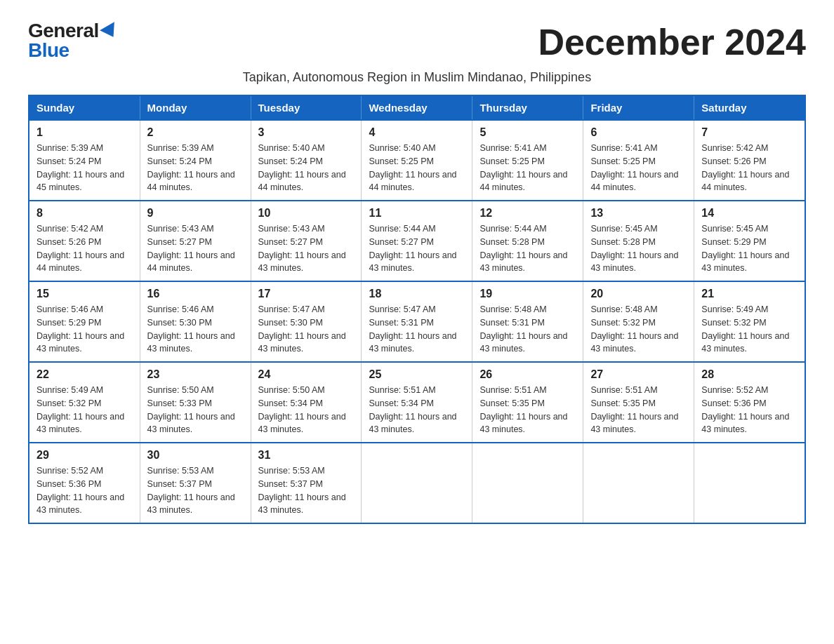 This screenshot has height=644, width=834. Describe the element at coordinates (417, 108) in the screenshot. I see `calendar-header-wednesday: Wednesday` at that location.